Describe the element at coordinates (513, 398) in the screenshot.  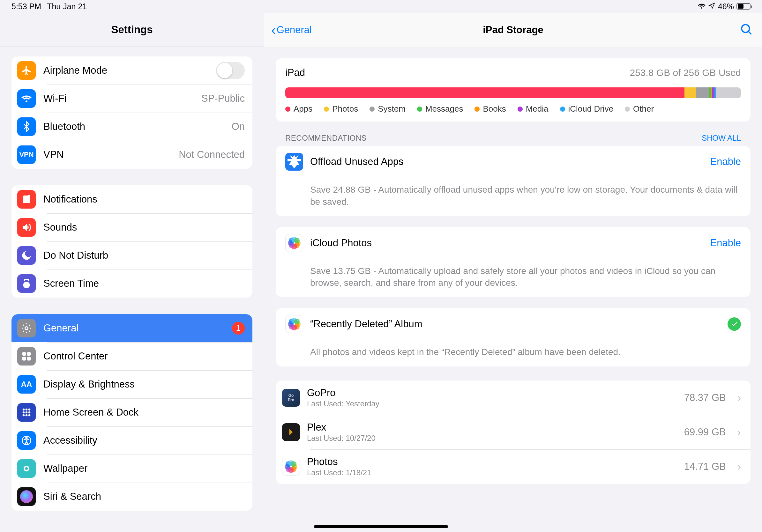
I see `app-row: GoProGoProLast Used: Yesterday78.37 GB›` at that location.